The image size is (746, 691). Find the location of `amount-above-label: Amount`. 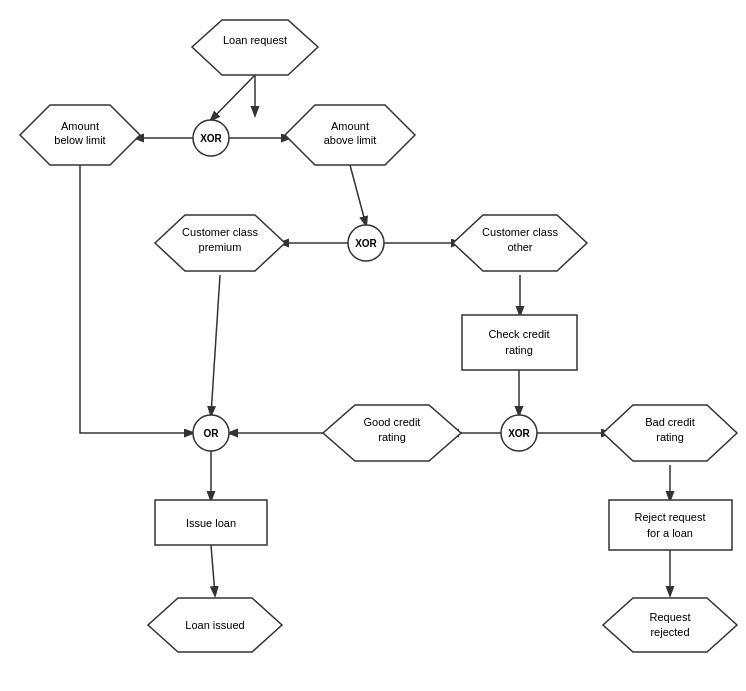

amount-above-label: Amount is located at coordinates (350, 126).